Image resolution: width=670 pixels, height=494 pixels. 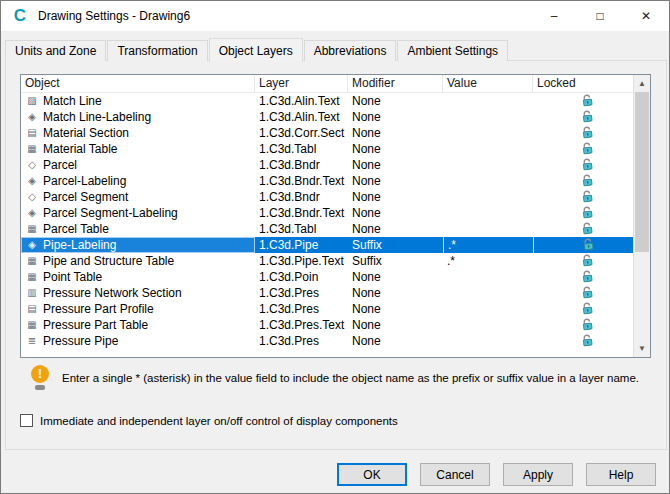 What do you see at coordinates (138, 101) in the screenshot?
I see `object-cell: ▨Match Line` at bounding box center [138, 101].